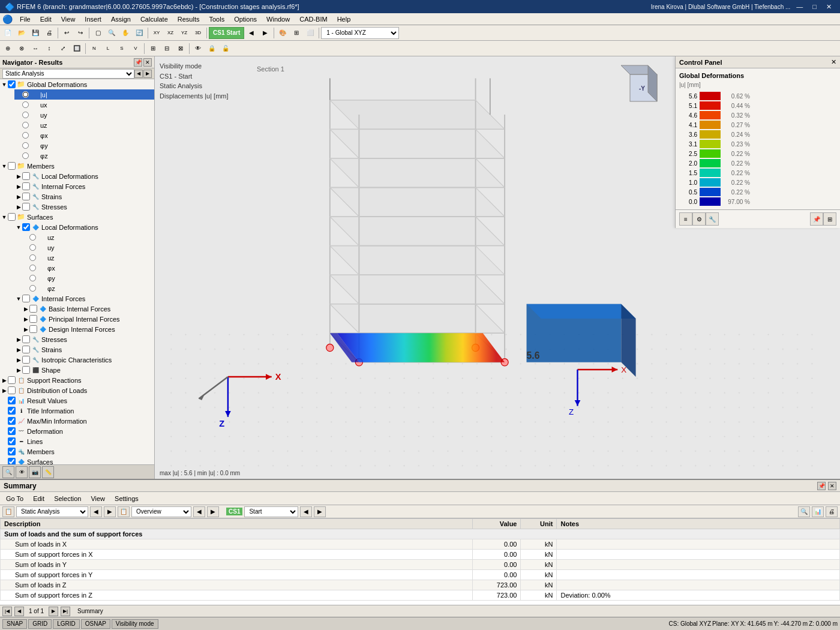 The width and height of the screenshot is (840, 630). Describe the element at coordinates (88, 268) in the screenshot. I see `tree-surf-phix: φx` at that location.